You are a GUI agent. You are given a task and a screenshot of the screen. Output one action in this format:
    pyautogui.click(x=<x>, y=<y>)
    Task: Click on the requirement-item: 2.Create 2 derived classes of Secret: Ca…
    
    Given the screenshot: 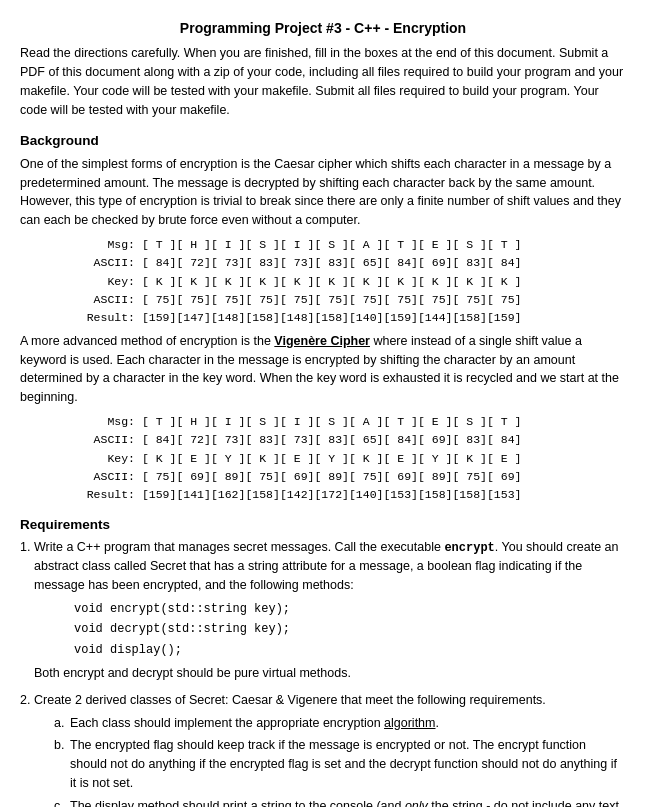 What is the action you would take?
    pyautogui.click(x=323, y=749)
    